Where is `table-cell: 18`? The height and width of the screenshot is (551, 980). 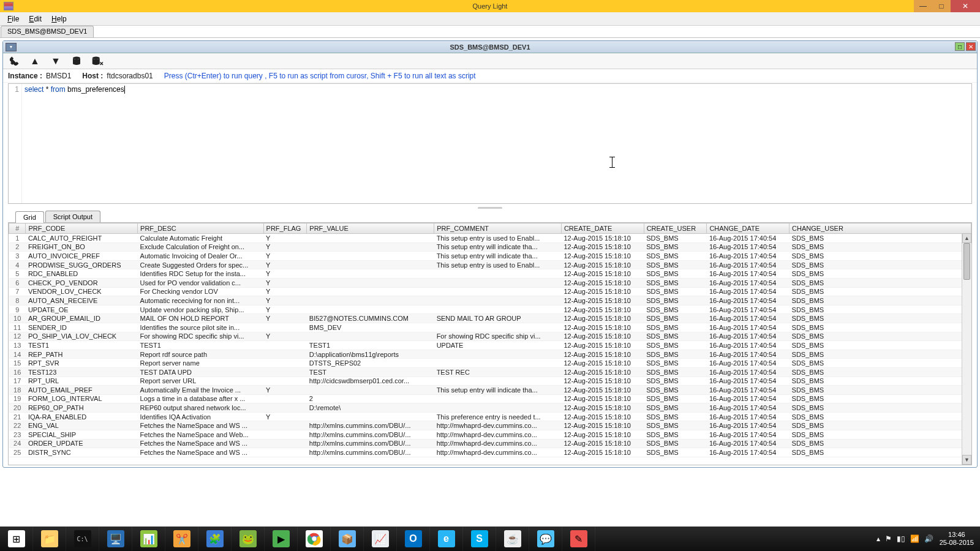 table-cell: 18 is located at coordinates (17, 391).